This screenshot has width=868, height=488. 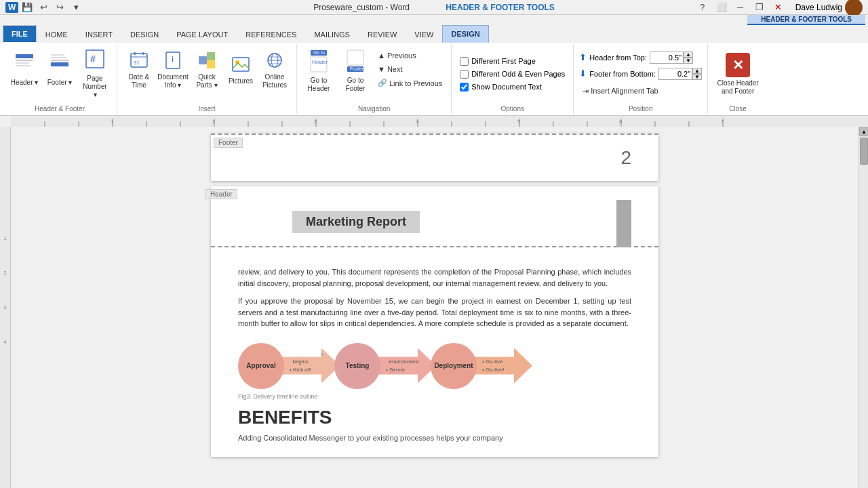 I want to click on ribbon-tabs-area: HEADER & FOOTER TOOLS FILE HOME INSERT D…, so click(x=434, y=28).